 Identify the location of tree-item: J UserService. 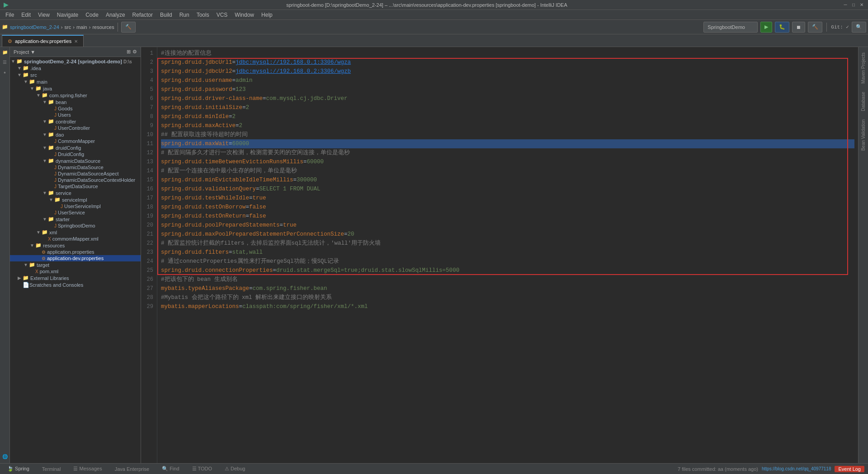
(75, 213).